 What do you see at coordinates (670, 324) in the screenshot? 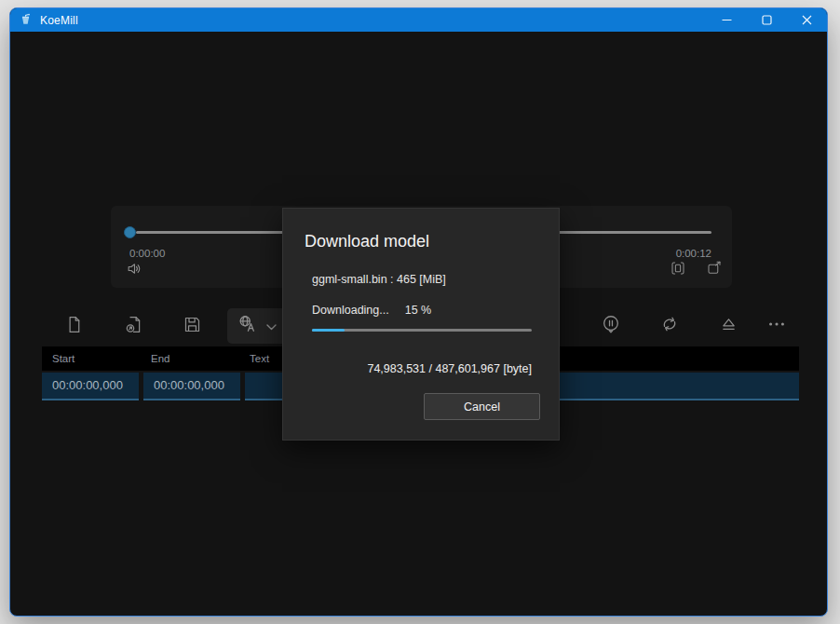
I see `repeat-button` at bounding box center [670, 324].